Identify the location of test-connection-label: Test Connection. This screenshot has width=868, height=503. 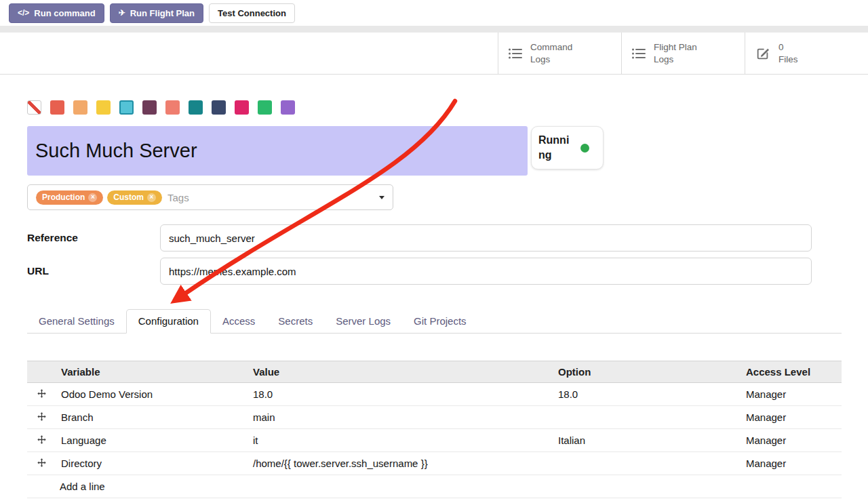
(252, 14).